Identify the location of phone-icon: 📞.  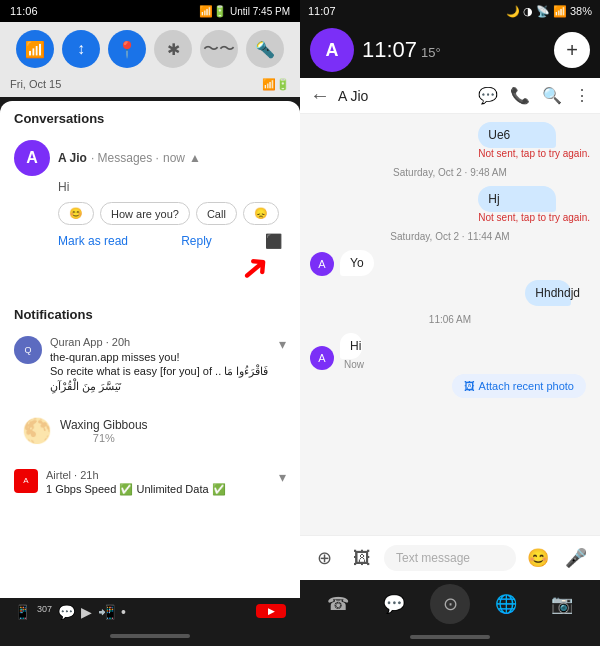
(520, 96).